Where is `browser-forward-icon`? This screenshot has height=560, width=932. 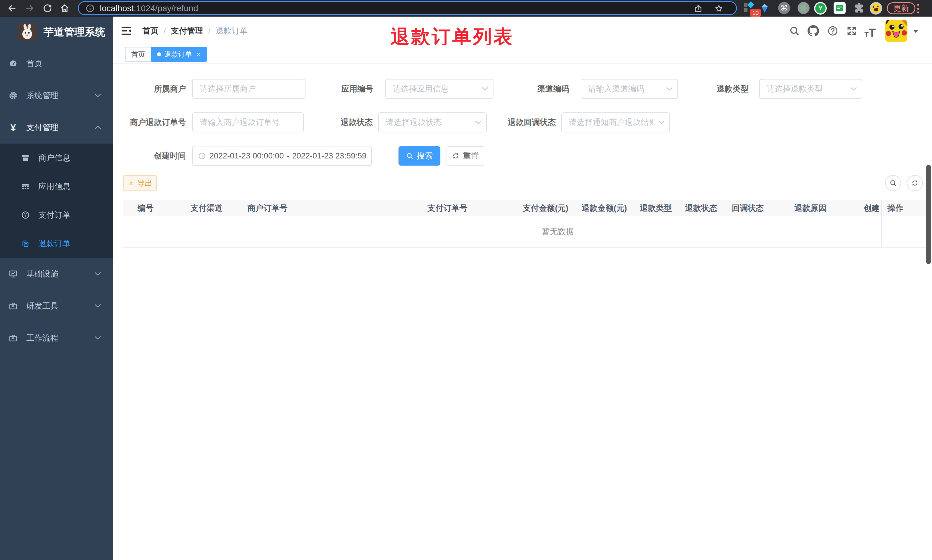
browser-forward-icon is located at coordinates (29, 8).